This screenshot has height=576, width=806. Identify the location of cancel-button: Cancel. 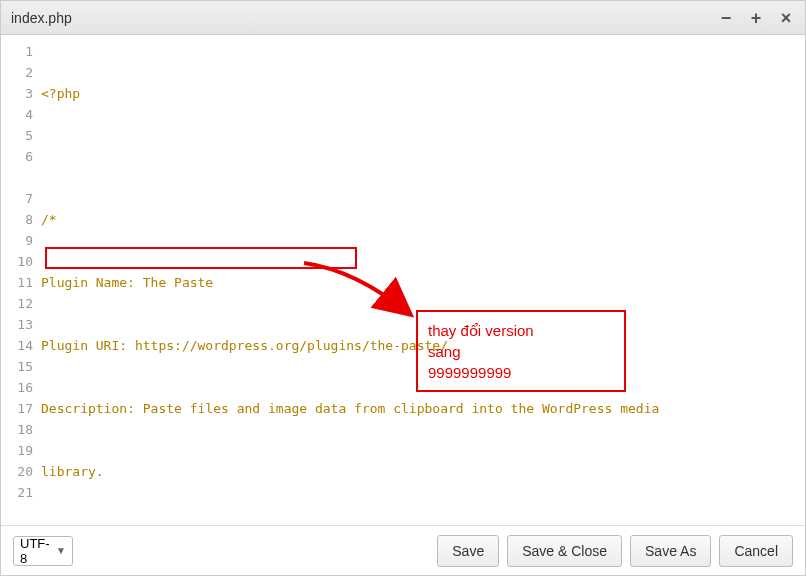
(756, 551).